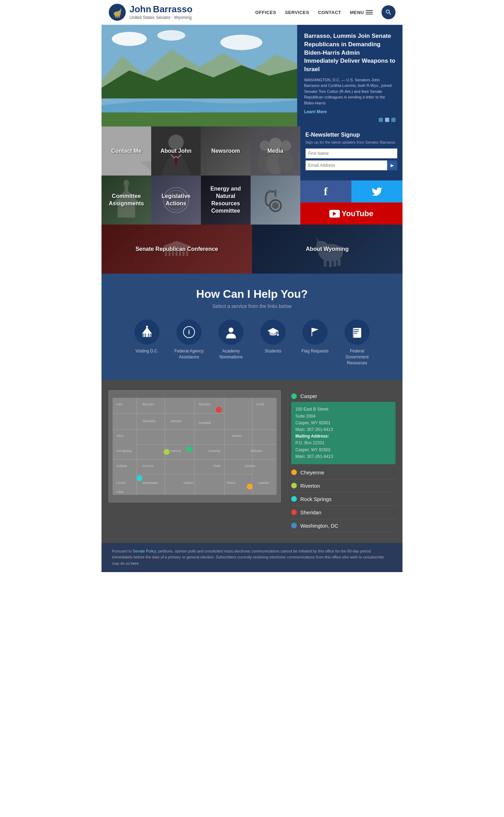 This screenshot has height=817, width=504. Describe the element at coordinates (189, 332) in the screenshot. I see `svg-text: i` at that location.